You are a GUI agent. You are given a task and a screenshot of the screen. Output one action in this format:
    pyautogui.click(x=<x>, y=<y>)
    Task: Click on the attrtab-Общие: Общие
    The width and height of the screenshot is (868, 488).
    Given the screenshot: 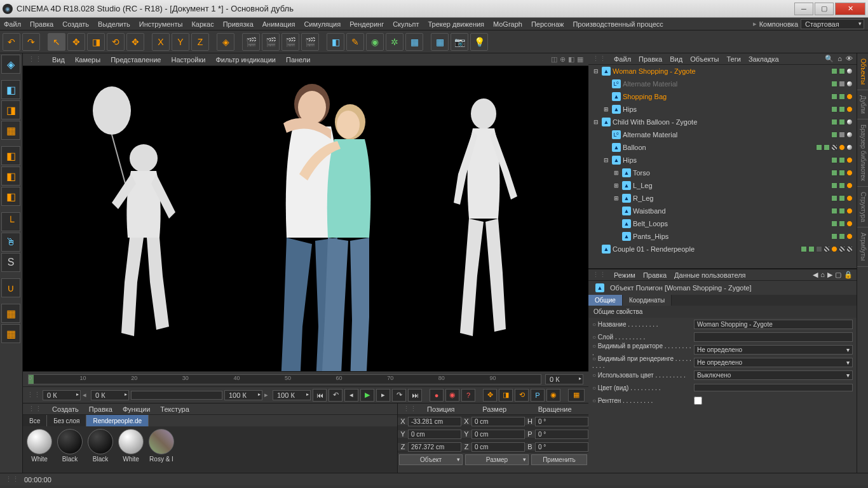 What is the action you would take?
    pyautogui.click(x=606, y=300)
    